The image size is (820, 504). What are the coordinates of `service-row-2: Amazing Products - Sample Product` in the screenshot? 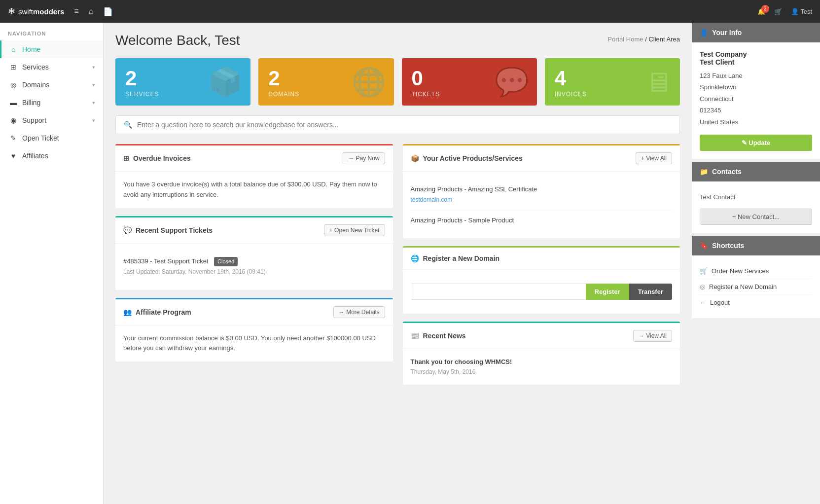 It's located at (541, 221).